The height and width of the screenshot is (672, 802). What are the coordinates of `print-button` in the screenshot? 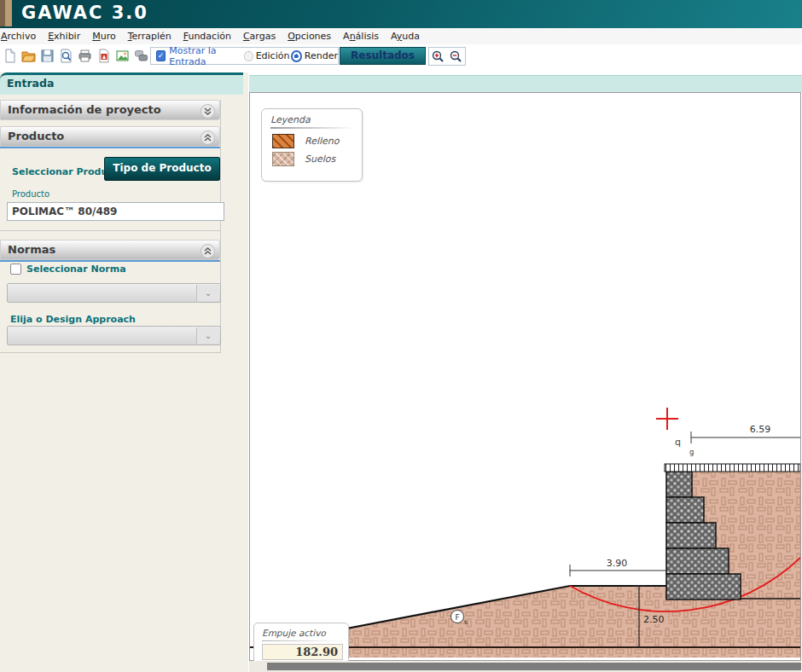 It's located at (85, 56).